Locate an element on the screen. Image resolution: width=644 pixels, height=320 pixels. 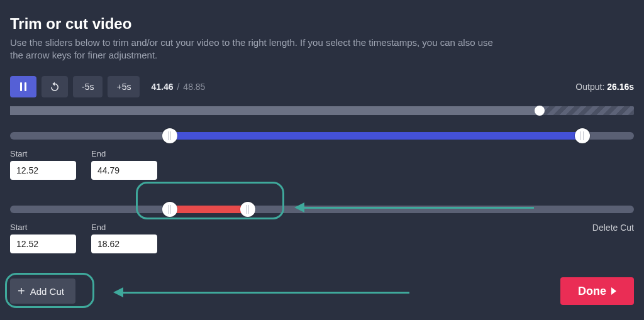
cut-segment is located at coordinates (209, 209).